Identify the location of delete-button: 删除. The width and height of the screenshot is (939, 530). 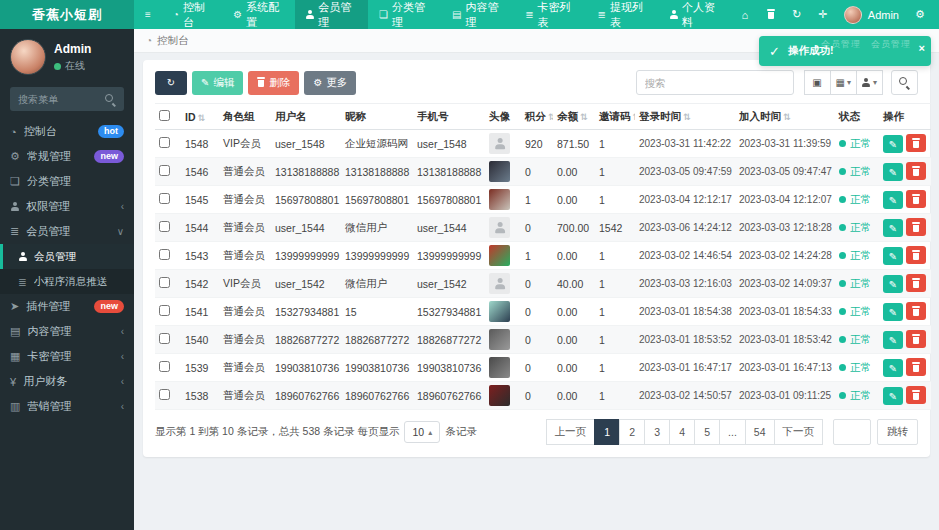
(274, 83).